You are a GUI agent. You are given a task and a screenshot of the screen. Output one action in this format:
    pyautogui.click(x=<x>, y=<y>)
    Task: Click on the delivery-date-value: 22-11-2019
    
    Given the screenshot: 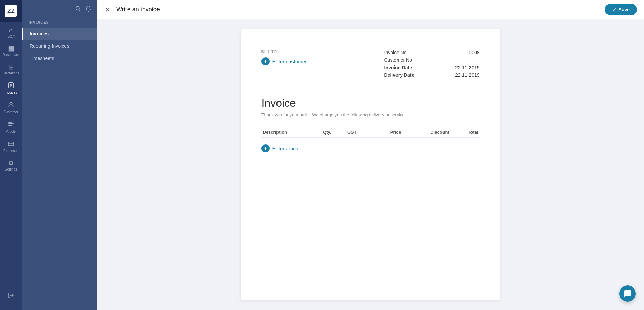 What is the action you would take?
    pyautogui.click(x=463, y=75)
    